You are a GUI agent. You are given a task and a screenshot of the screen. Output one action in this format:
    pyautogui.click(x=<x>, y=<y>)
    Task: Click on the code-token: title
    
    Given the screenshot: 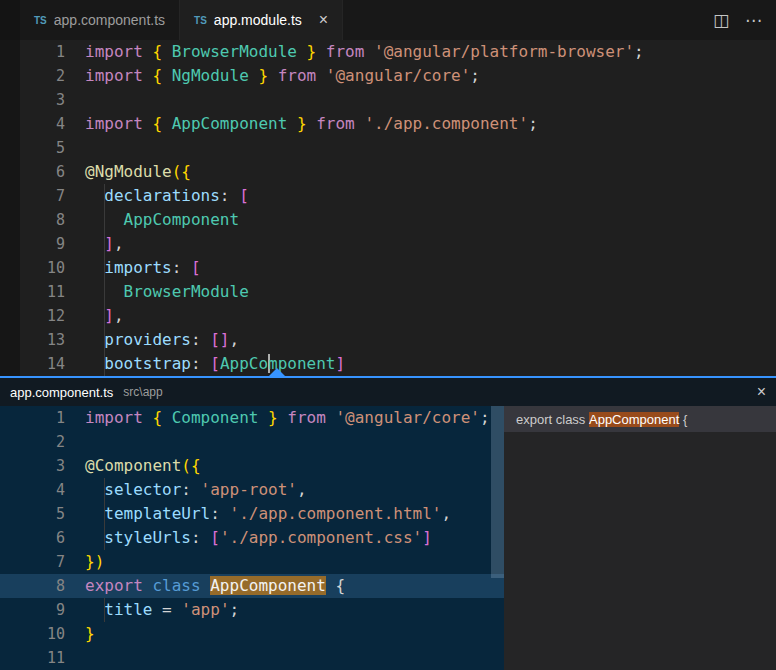 What is the action you would take?
    pyautogui.click(x=128, y=610)
    